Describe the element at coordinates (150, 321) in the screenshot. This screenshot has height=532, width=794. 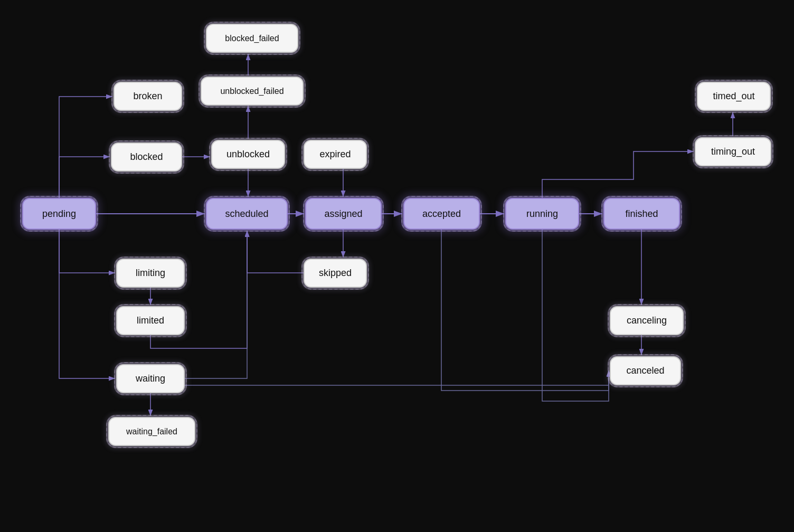
I see `node-limited: limited` at that location.